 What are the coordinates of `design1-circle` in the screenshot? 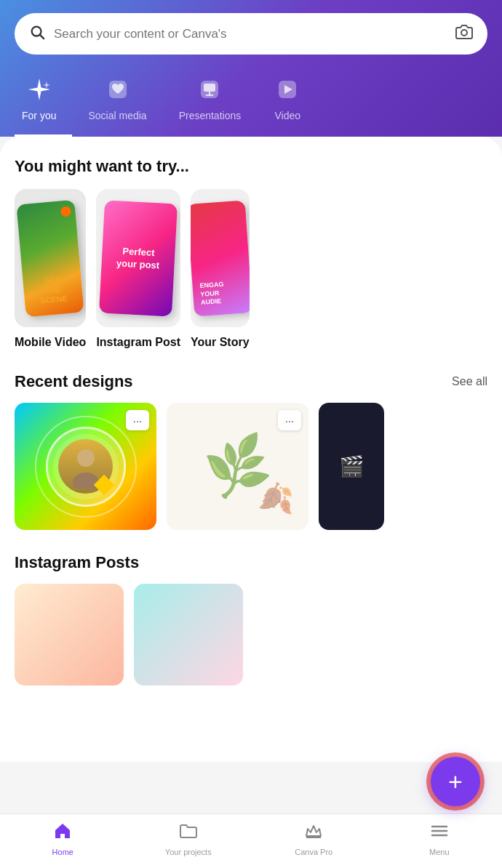 It's located at (86, 467).